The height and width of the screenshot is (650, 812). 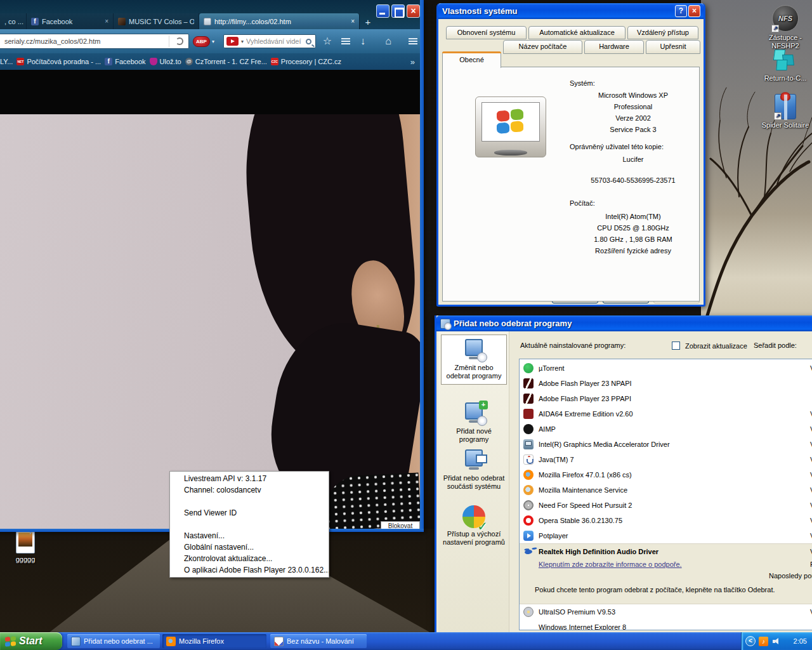 What do you see at coordinates (511, 127) in the screenshot?
I see `windows-xp-monitor-graphic` at bounding box center [511, 127].